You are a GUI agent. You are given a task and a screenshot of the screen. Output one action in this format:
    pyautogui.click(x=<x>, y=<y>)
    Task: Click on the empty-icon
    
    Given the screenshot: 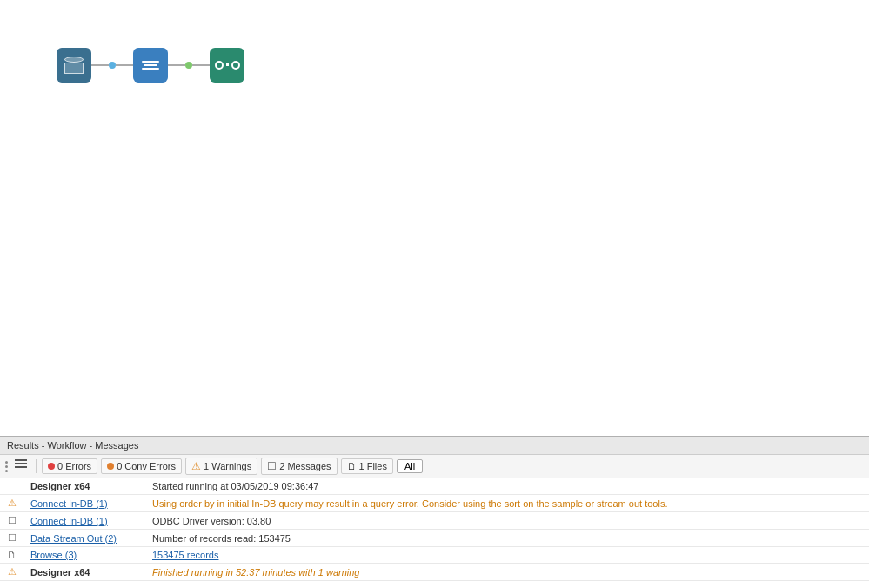 What is the action you would take?
    pyautogui.click(x=12, y=486)
    